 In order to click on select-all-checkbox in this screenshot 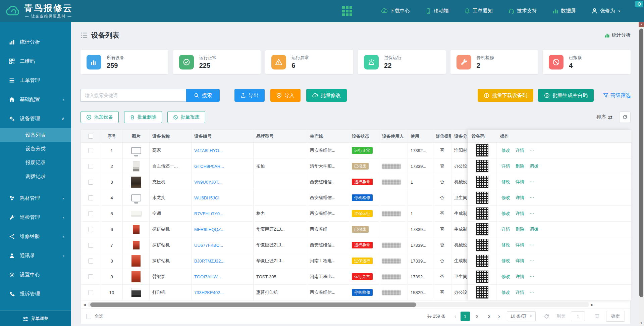, I will do `click(91, 136)`.